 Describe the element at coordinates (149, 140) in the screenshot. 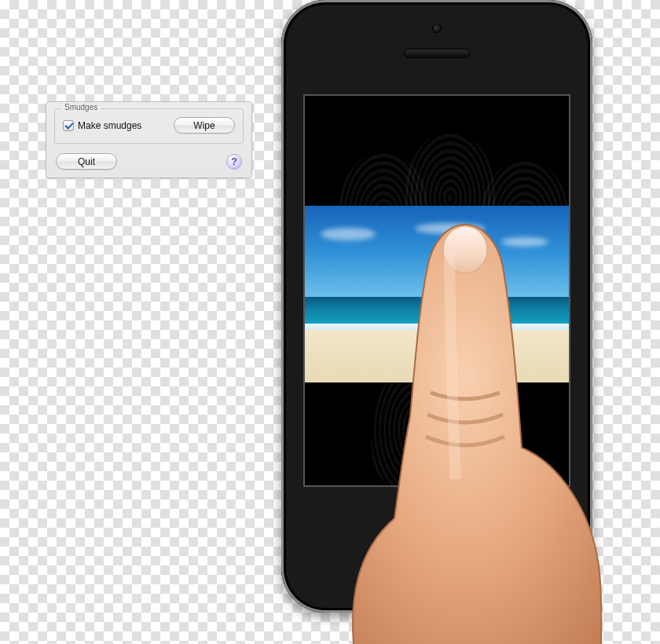

I see `smudges-dialog: Smudges Make smudges Wipe Quit ?` at that location.